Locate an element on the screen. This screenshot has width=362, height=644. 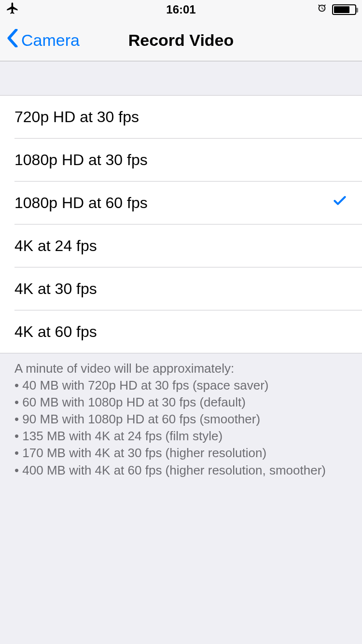
status-bar: 16:01 is located at coordinates (181, 10).